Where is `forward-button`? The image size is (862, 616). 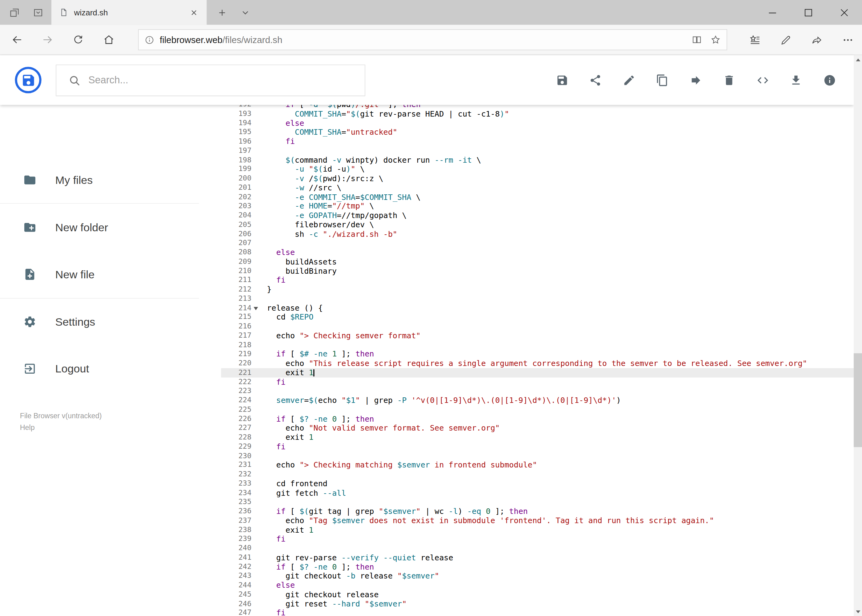
forward-button is located at coordinates (48, 39).